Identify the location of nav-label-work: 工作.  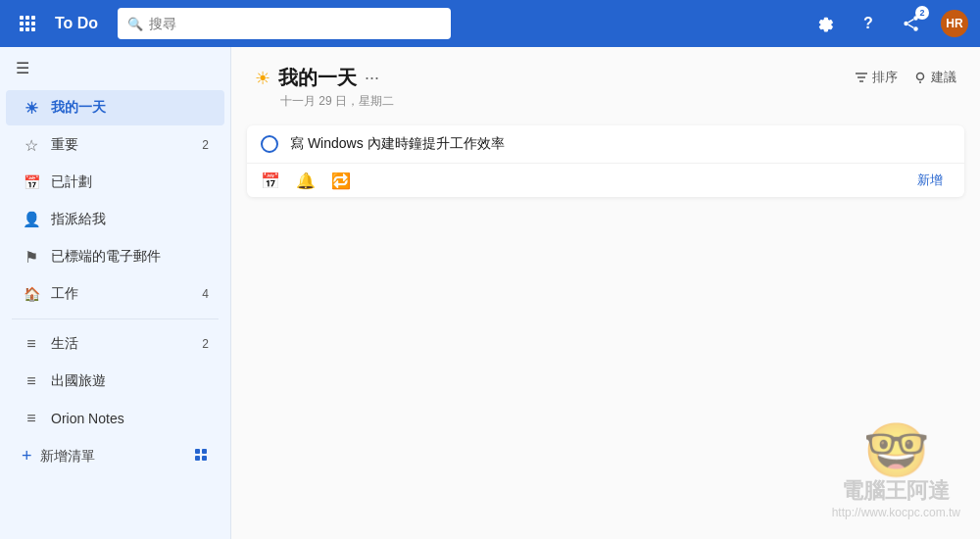
(126, 294).